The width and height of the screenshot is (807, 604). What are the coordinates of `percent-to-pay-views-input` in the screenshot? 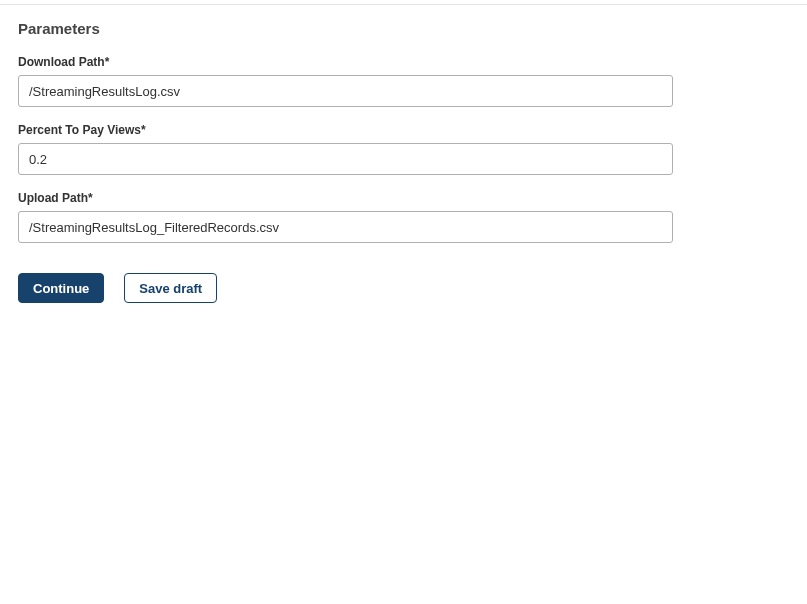 It's located at (346, 159).